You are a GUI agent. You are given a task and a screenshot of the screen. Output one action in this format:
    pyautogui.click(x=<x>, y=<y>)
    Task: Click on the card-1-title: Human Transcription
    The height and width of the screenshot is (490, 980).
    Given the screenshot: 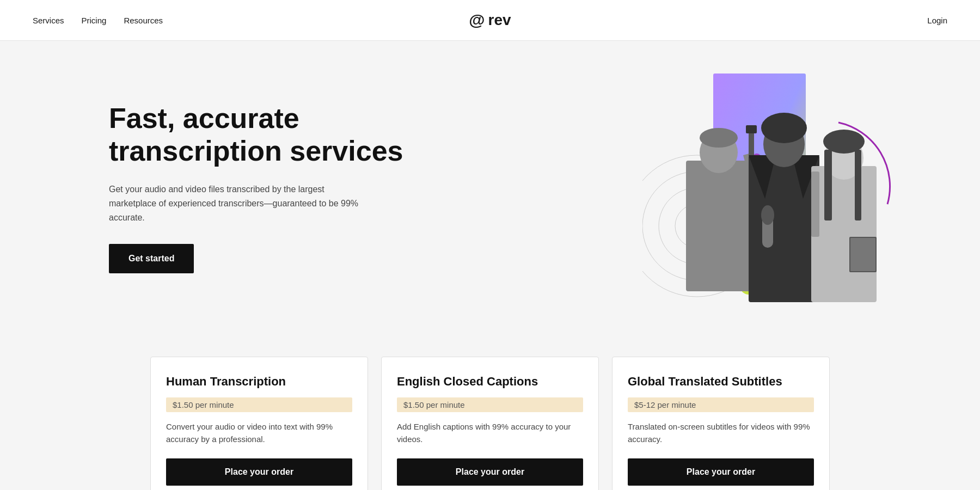 What is the action you would take?
    pyautogui.click(x=259, y=382)
    